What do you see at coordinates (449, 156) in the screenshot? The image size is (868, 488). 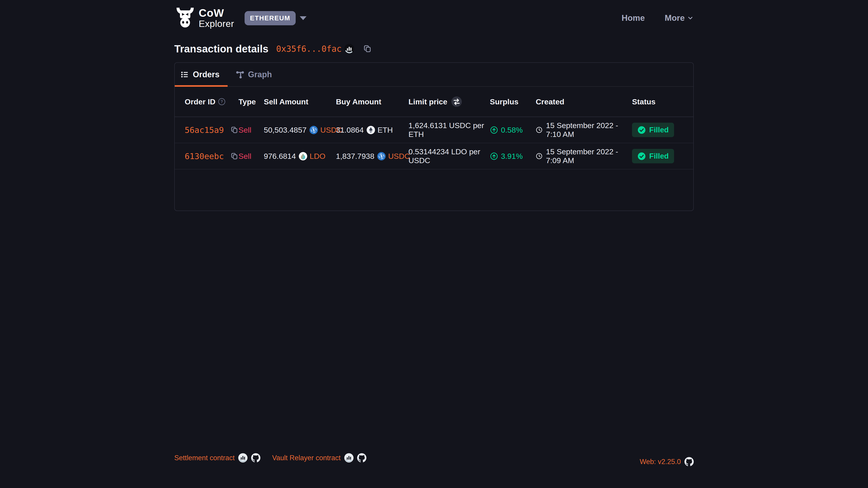 I see `limit-price-cell: 0.53144234 LDO per USDC` at bounding box center [449, 156].